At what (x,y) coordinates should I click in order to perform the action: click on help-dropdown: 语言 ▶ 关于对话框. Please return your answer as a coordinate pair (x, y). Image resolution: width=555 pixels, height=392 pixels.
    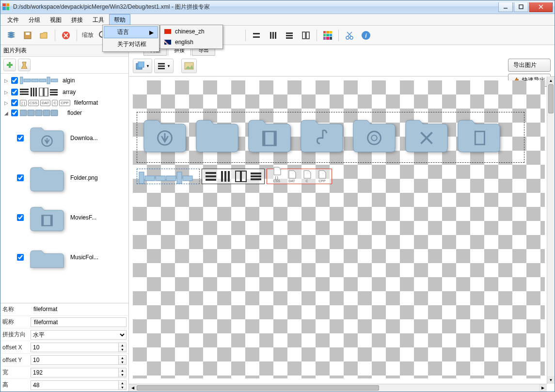
    Looking at the image, I should click on (131, 38).